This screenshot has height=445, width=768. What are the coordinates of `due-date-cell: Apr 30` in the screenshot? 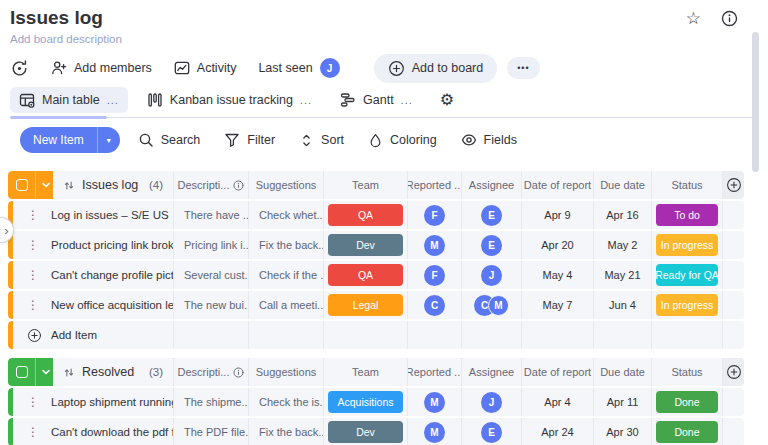 It's located at (622, 432).